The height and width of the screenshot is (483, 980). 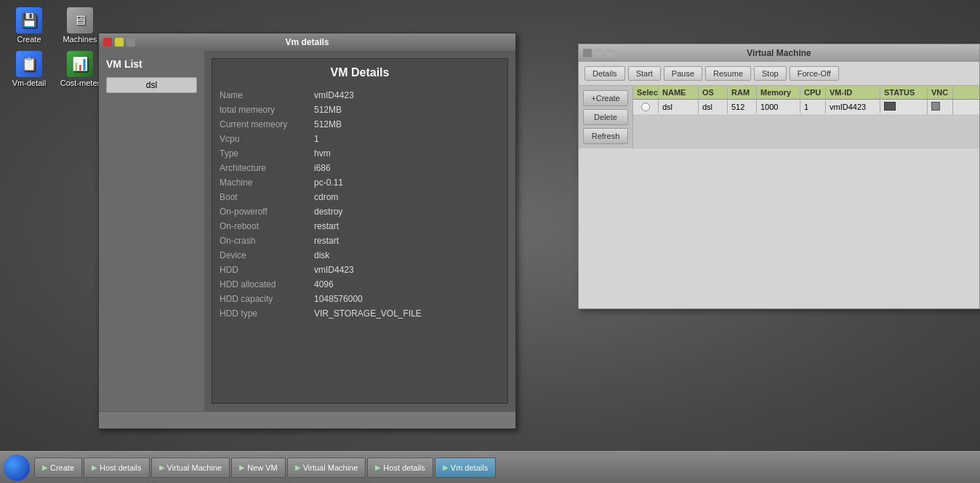 What do you see at coordinates (890, 106) in the screenshot?
I see `monitor-icon` at bounding box center [890, 106].